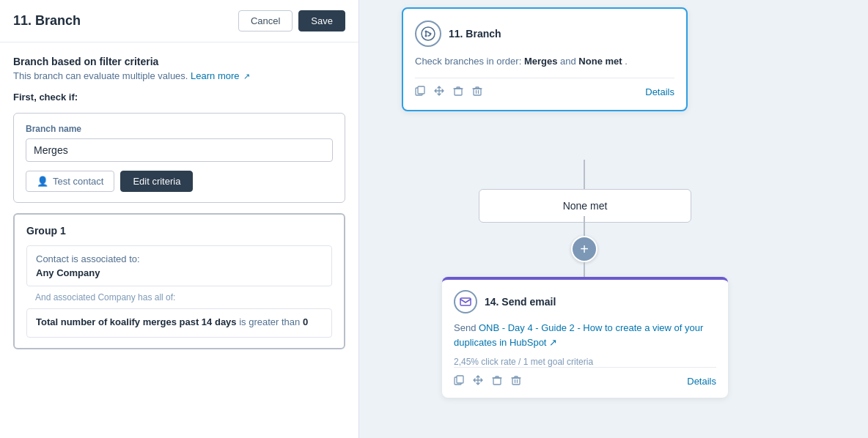 The image size is (868, 438). Describe the element at coordinates (578, 335) in the screenshot. I see `send-email-link: ONB - Day 4 - Guide 2 - How to create a …` at that location.